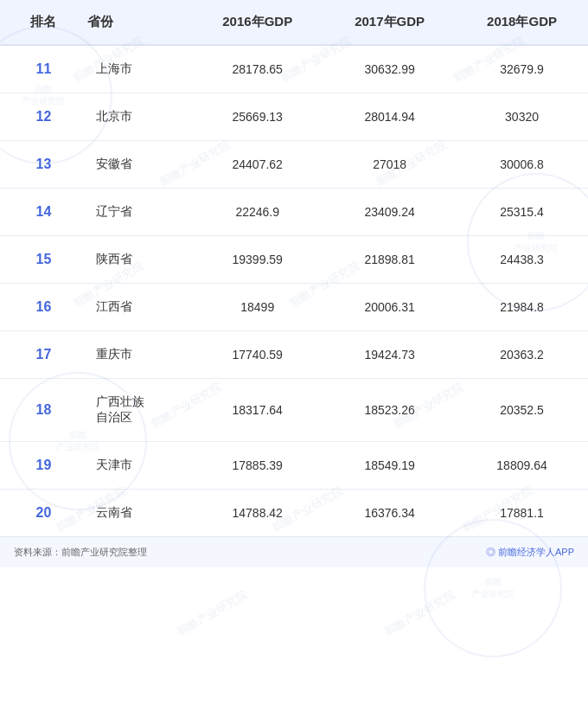 This screenshot has height=711, width=588. Describe the element at coordinates (294, 552) in the screenshot. I see `table-footer: 资料来源：前瞻产业研究院整理 ◎ 前瞻经济学人APP` at that location.